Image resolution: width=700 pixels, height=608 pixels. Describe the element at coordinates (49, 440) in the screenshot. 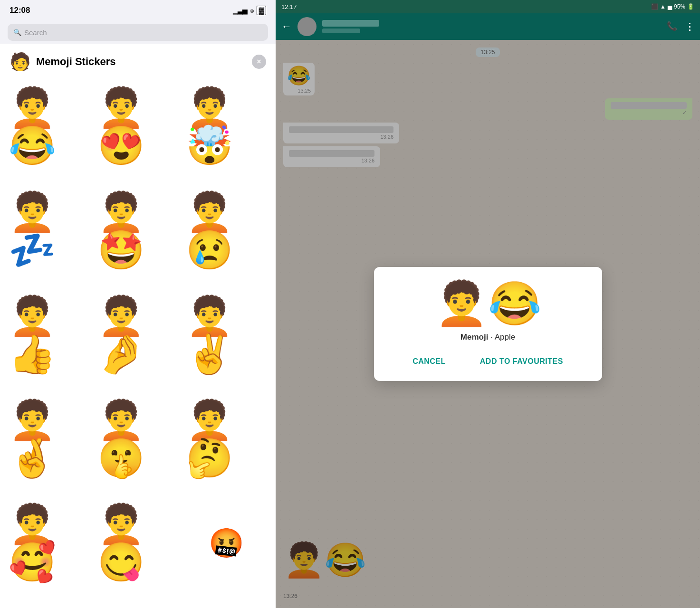

I see `sticker-cell-9: 🧑‍🦱🤞` at that location.